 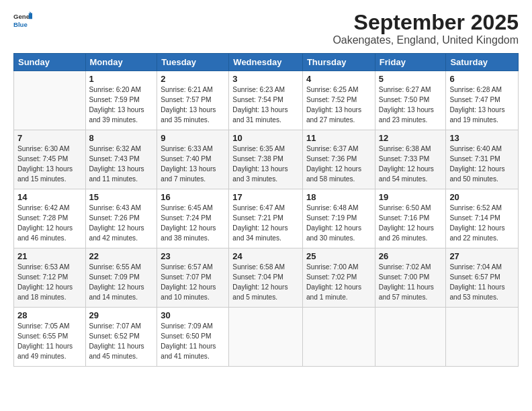 I want to click on day-info: Sunrise: 6:45 AM Sunset: 7:24 PM Dayligh…, so click(x=193, y=223).